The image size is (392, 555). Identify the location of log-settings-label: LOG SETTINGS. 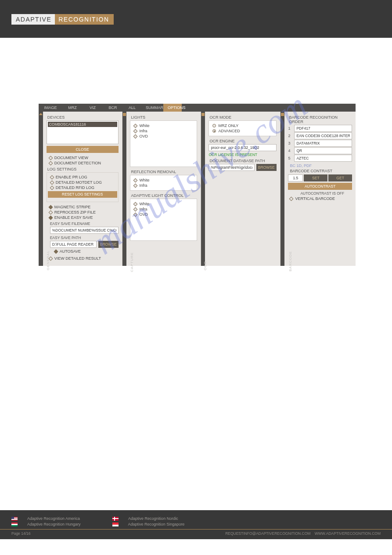
(83, 169).